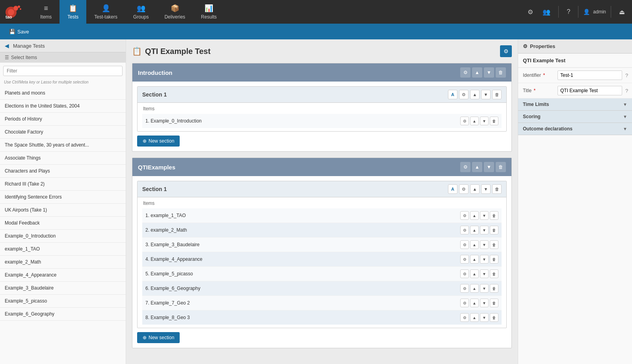 This screenshot has height=364, width=632. What do you see at coordinates (477, 167) in the screenshot?
I see `part-up-button-qti: ▲` at bounding box center [477, 167].